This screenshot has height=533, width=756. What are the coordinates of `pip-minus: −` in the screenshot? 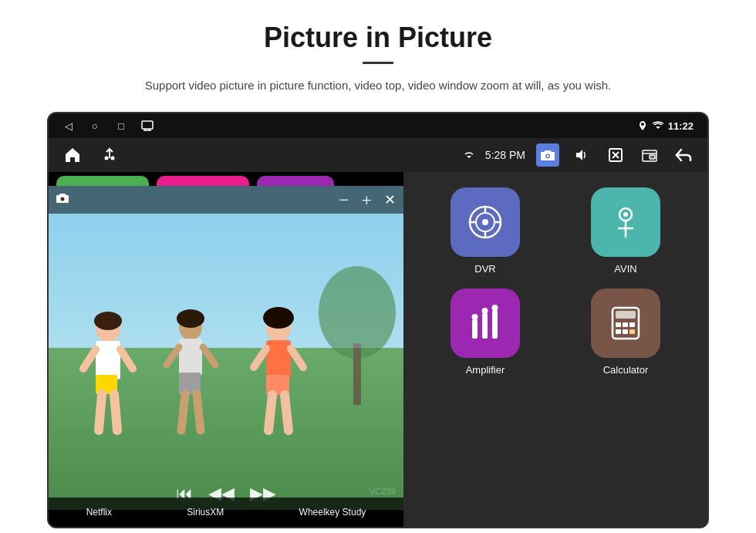 It's located at (344, 201).